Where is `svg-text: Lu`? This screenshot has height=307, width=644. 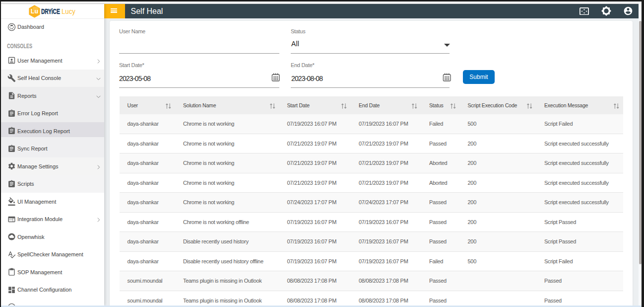 svg-text: Lu is located at coordinates (35, 11).